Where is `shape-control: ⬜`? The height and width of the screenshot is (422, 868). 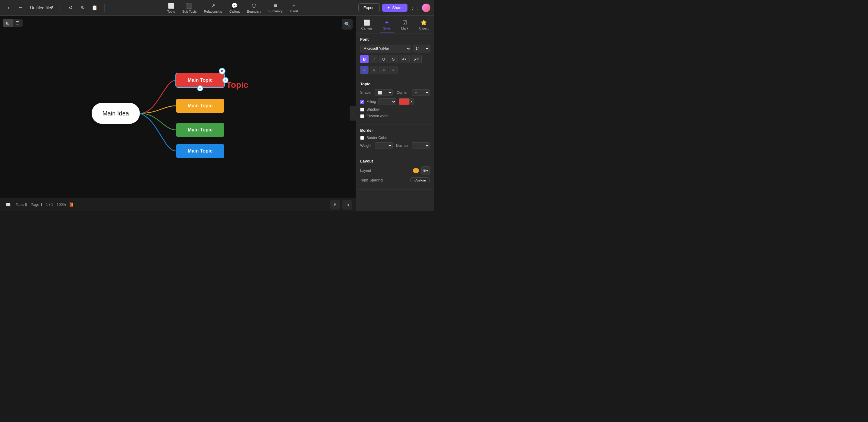 shape-control: ⬜ is located at coordinates (383, 92).